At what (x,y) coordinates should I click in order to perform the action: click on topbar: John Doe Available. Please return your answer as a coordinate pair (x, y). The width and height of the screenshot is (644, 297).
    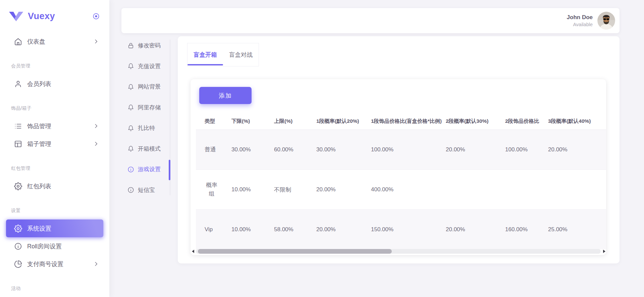
    Looking at the image, I should click on (370, 21).